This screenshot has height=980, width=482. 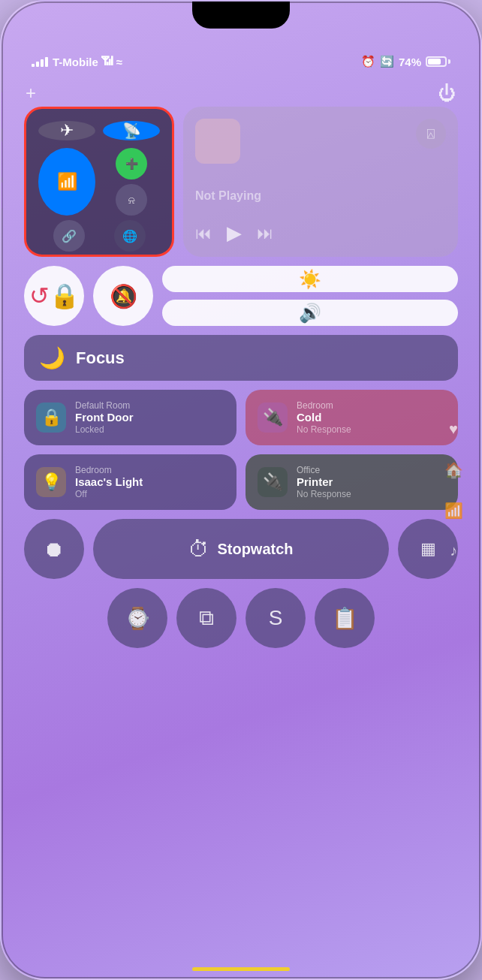 I want to click on home-app-icon: 🏠, so click(x=453, y=470).